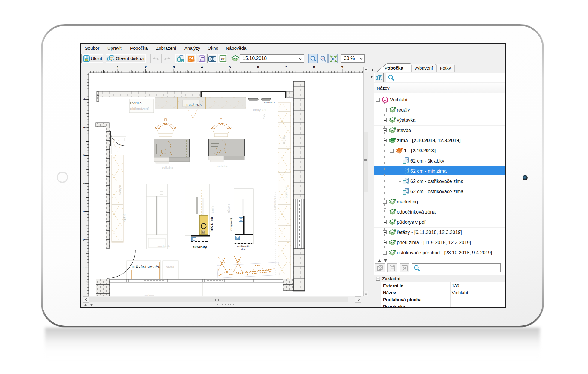  What do you see at coordinates (231, 225) in the screenshot?
I see `svg-text: mix výprodej` at bounding box center [231, 225].